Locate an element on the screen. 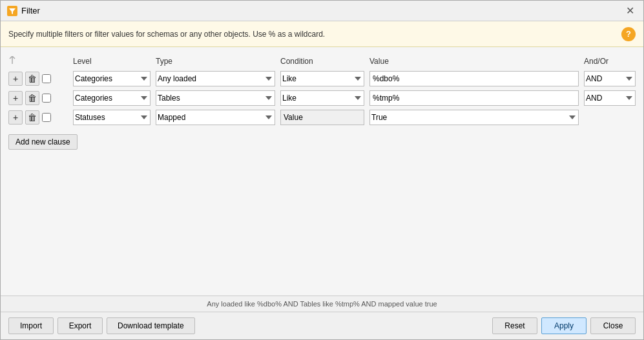  row-2-value-container is located at coordinates (474, 98).